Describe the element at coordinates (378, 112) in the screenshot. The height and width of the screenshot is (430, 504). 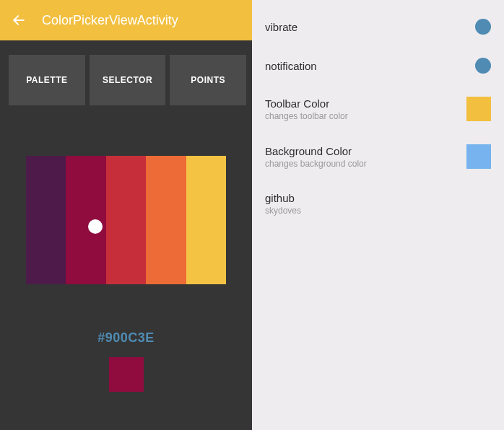
I see `setting-toolbar-color: Toolbar Color changes toolbar color` at that location.